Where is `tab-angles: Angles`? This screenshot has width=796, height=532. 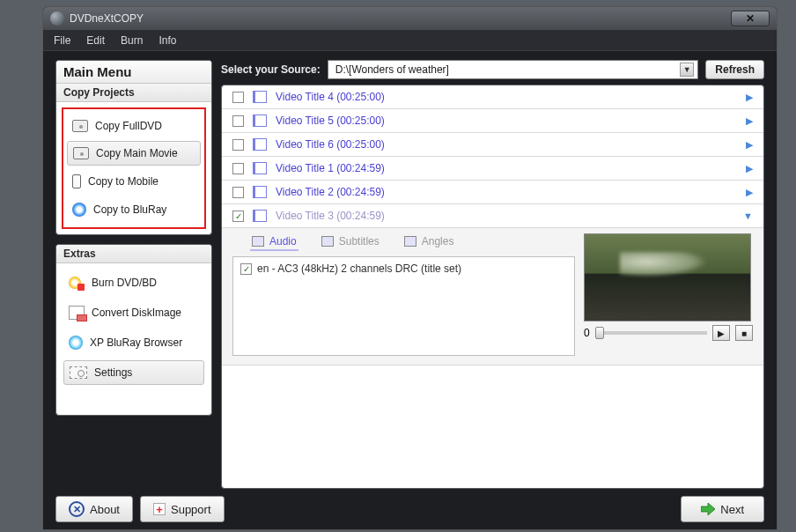
tab-angles: Angles is located at coordinates (430, 242).